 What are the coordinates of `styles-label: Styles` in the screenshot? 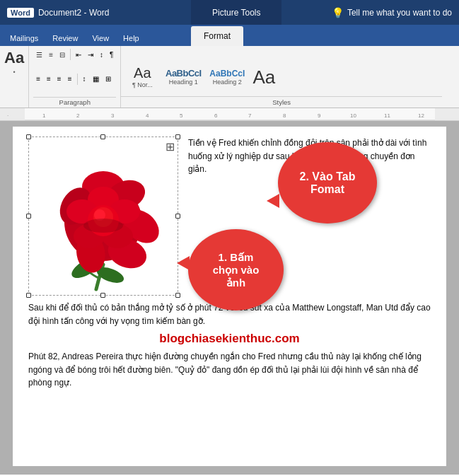 It's located at (281, 101).